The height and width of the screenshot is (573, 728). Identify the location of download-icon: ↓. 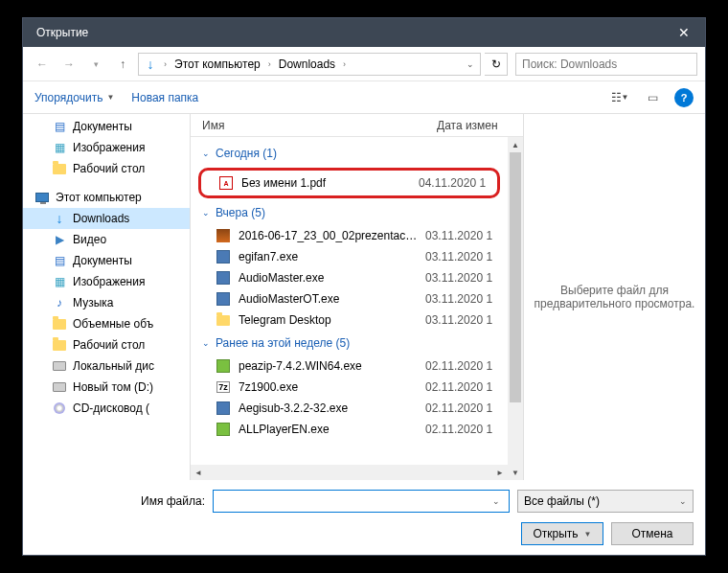
(150, 64).